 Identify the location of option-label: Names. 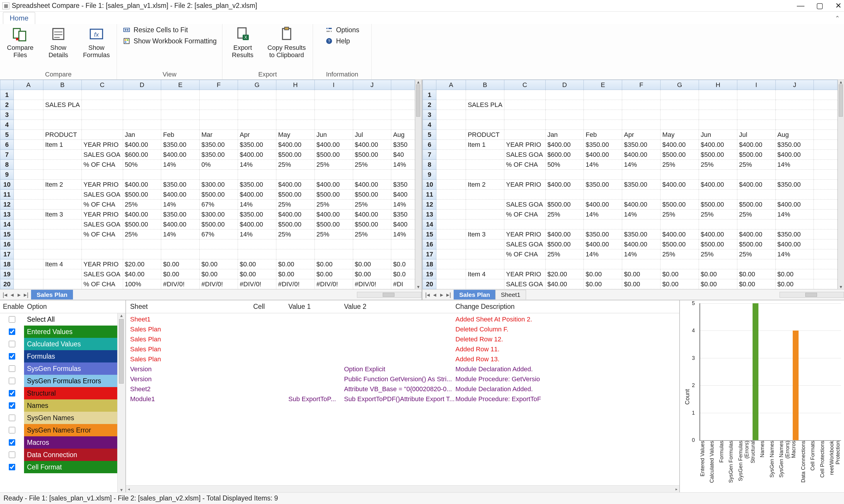
(71, 406).